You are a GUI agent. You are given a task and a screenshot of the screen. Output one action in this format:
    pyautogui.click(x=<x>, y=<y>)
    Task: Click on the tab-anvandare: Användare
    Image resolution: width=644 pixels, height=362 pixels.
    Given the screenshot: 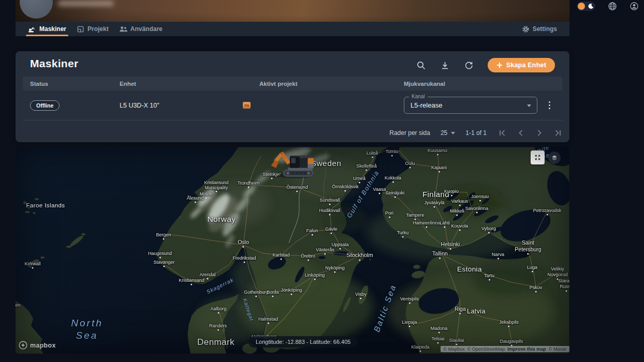 What is the action you would take?
    pyautogui.click(x=141, y=29)
    